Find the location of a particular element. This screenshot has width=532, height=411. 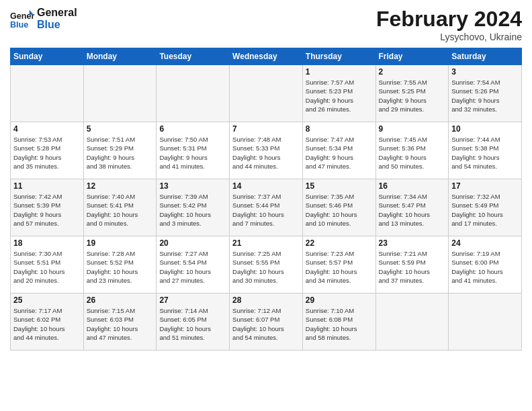

day-info: Sunrise: 7:15 AM Sunset: 6:03 PM Dayligh… is located at coordinates (120, 324).